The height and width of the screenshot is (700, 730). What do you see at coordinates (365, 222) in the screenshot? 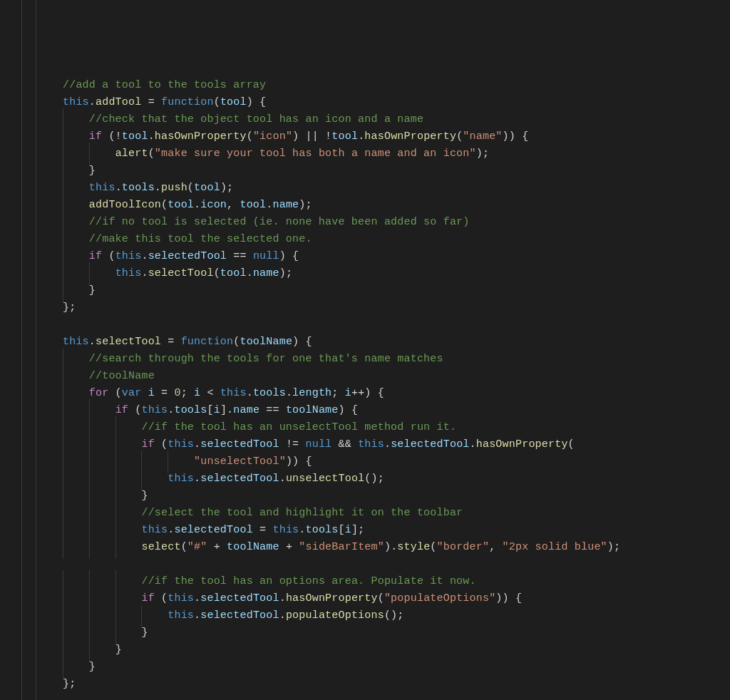
I see `code-line: //if no tool is selected (ie. none have …` at bounding box center [365, 222].